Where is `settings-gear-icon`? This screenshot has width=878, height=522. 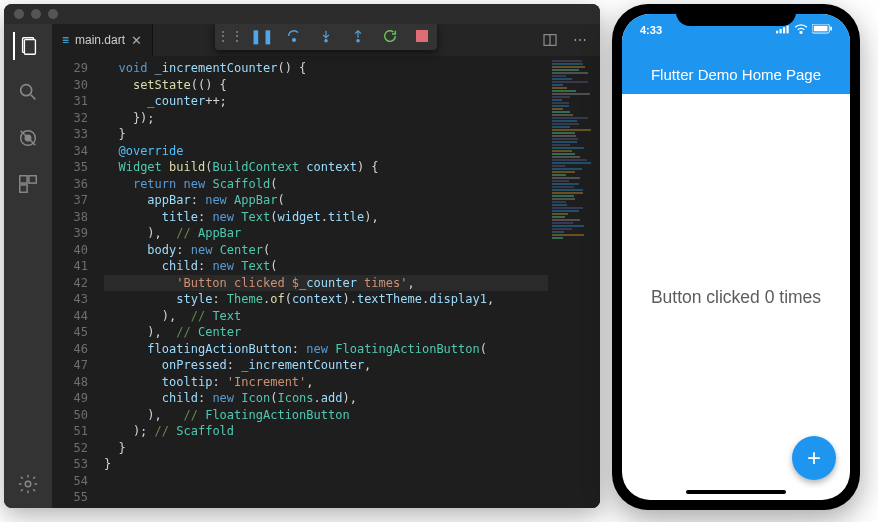 settings-gear-icon is located at coordinates (28, 484).